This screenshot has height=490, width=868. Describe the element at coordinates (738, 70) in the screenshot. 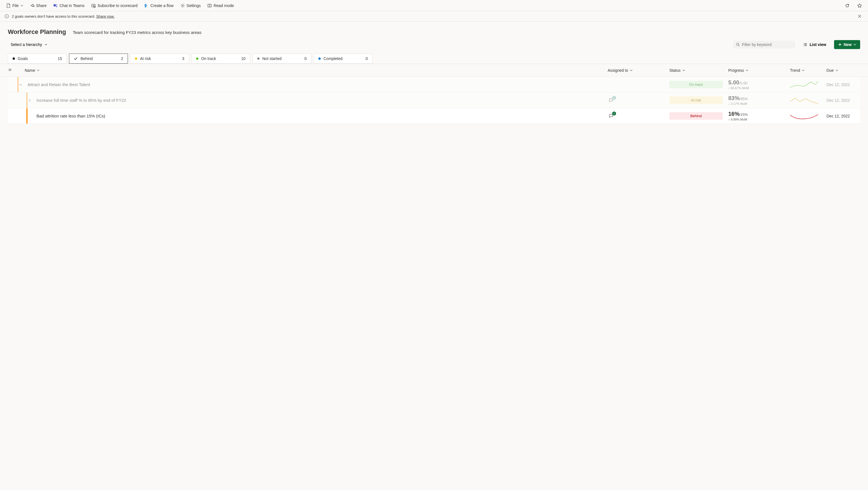

I see `progress-column-header: Progress` at that location.